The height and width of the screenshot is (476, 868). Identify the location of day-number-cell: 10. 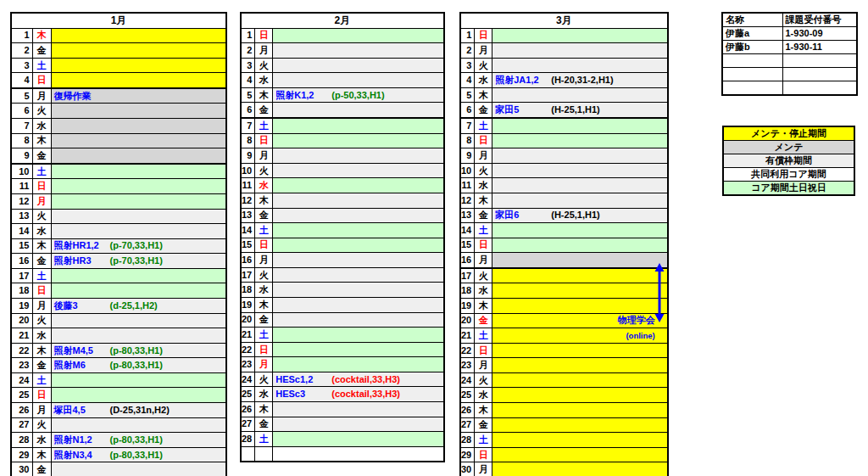
(248, 171).